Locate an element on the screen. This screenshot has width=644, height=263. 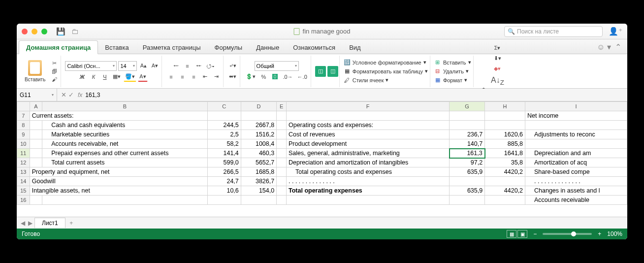
align-top-icon: ⬴ is located at coordinates (176, 66).